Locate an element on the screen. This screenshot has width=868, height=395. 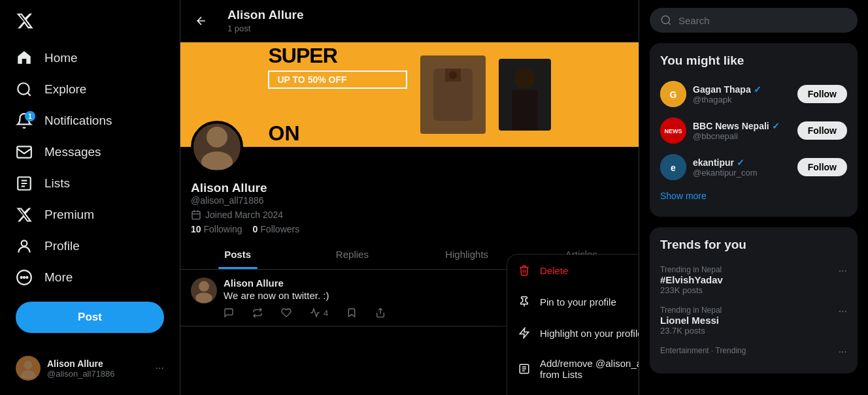
menu-item-highlight-label: Highlight on your profile is located at coordinates (590, 333).